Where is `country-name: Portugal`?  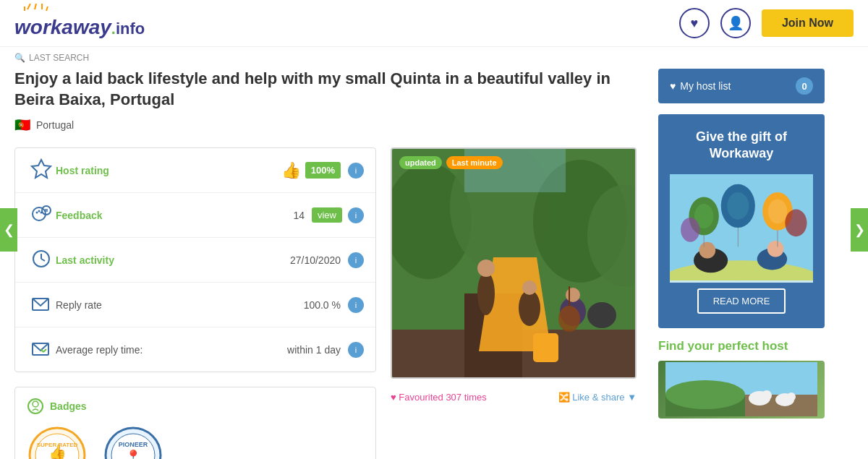
country-name: Portugal is located at coordinates (55, 125).